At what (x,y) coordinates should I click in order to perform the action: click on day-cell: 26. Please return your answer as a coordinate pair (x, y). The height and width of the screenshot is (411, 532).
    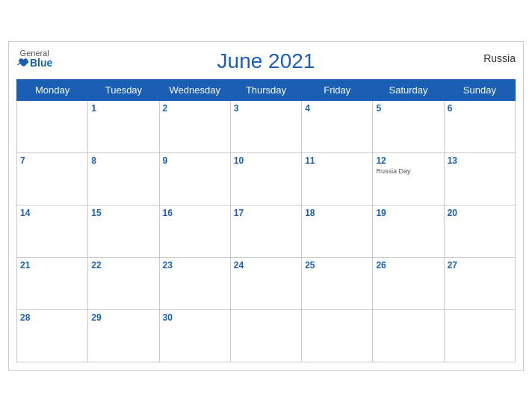
    Looking at the image, I should click on (408, 283).